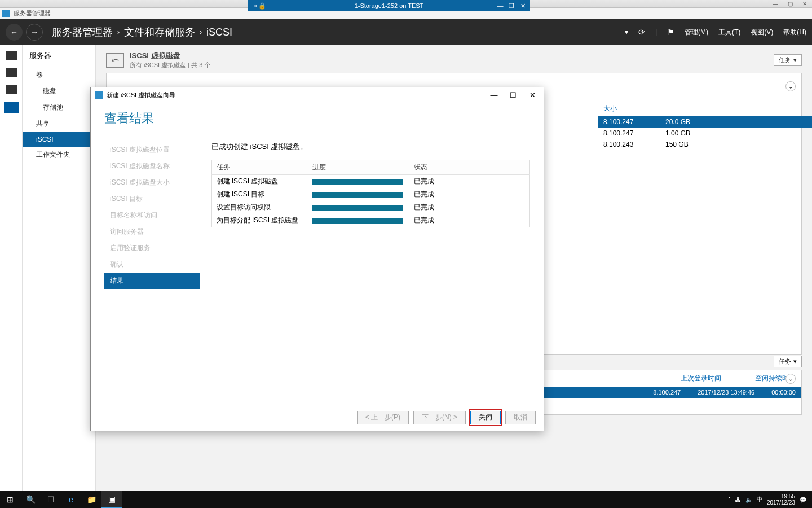  I want to click on wizard-close-icon: ✕, so click(532, 95).